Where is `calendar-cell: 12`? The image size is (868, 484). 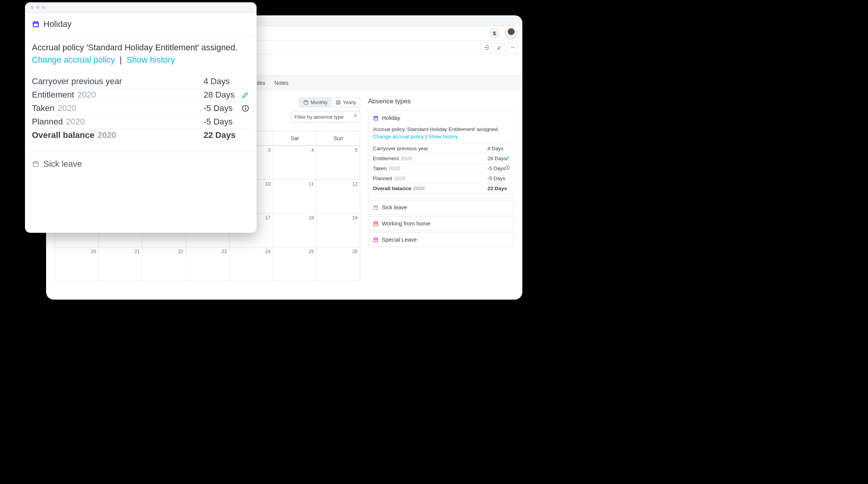
calendar-cell: 12 is located at coordinates (338, 196).